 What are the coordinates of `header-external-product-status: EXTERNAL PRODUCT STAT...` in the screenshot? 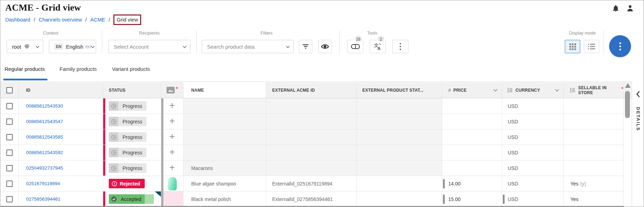 It's located at (399, 90).